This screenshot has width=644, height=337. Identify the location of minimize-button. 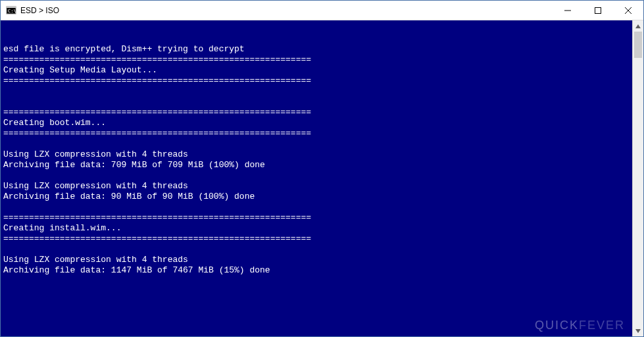
(568, 11).